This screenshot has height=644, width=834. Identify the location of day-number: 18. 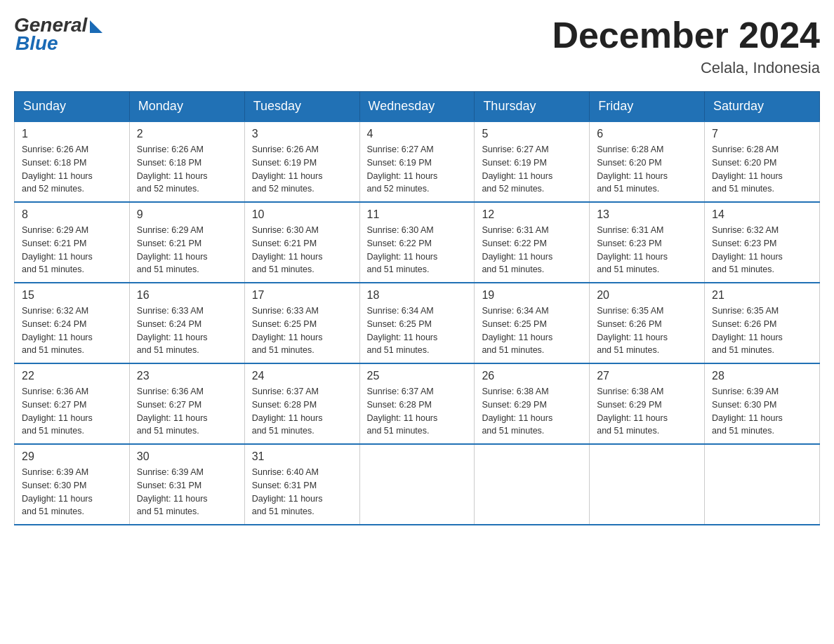
(417, 295).